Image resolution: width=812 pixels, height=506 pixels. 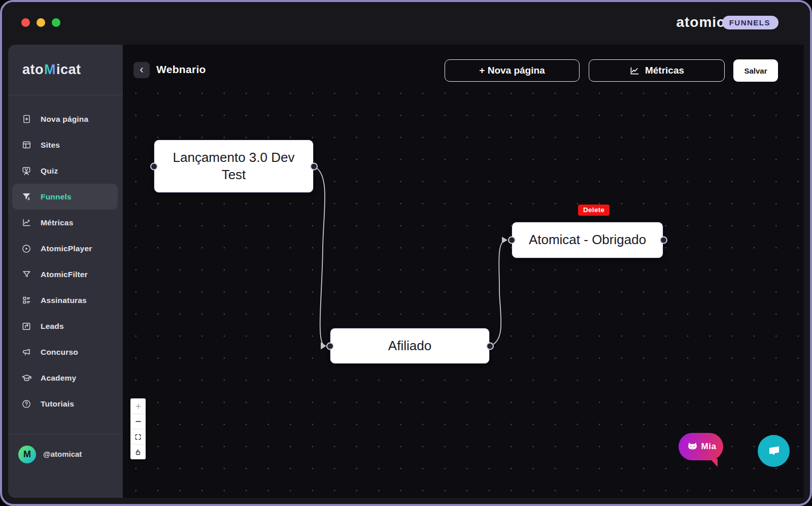 I want to click on minimize-window-button, so click(x=41, y=22).